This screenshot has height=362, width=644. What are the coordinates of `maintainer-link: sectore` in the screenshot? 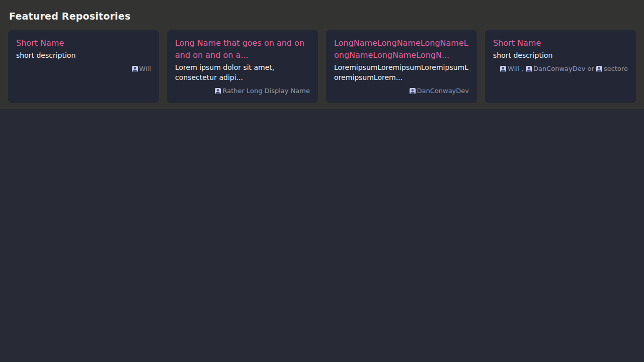 It's located at (612, 68).